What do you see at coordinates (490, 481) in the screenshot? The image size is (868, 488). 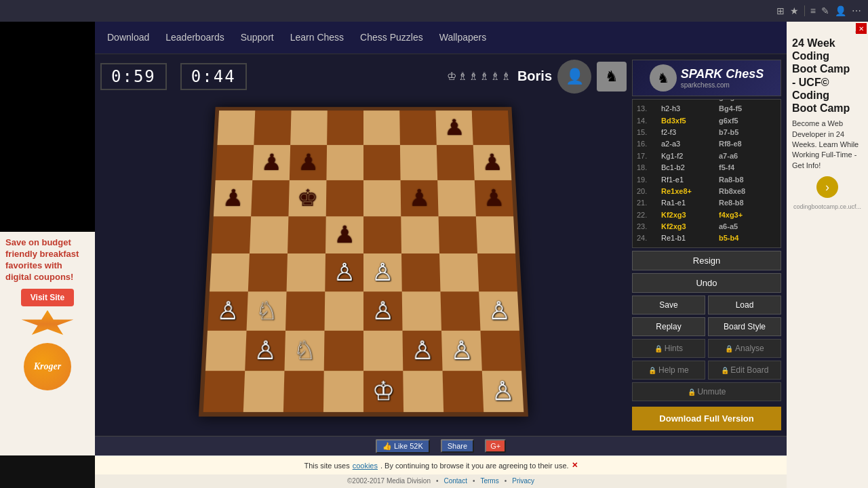 I see `terms-link: Terms` at bounding box center [490, 481].